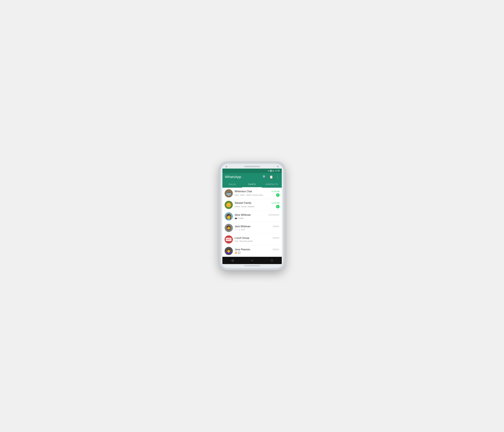 This screenshot has height=432, width=504. What do you see at coordinates (272, 184) in the screenshot?
I see `tab-contacts: CONTACTS` at bounding box center [272, 184].